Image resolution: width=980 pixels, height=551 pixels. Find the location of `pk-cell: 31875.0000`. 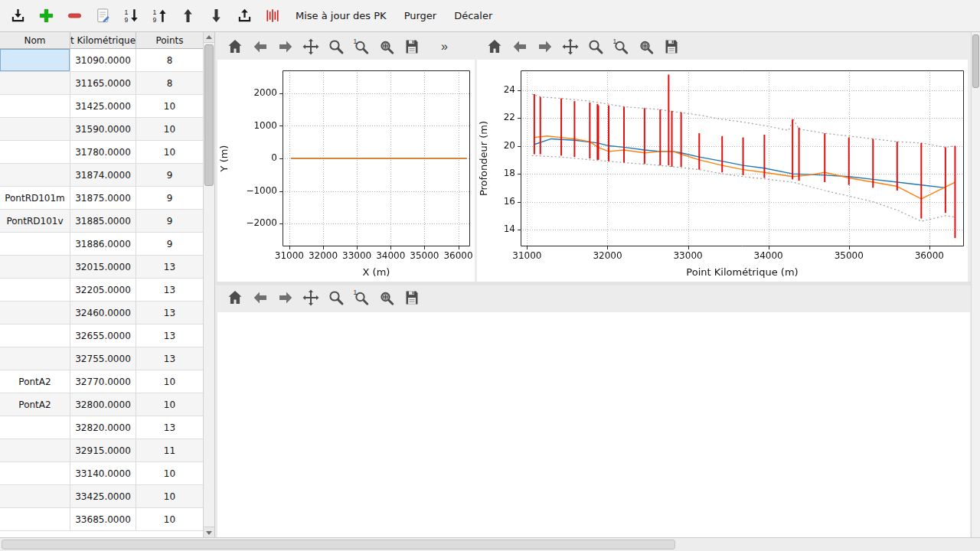

pk-cell: 31875.0000 is located at coordinates (103, 197).